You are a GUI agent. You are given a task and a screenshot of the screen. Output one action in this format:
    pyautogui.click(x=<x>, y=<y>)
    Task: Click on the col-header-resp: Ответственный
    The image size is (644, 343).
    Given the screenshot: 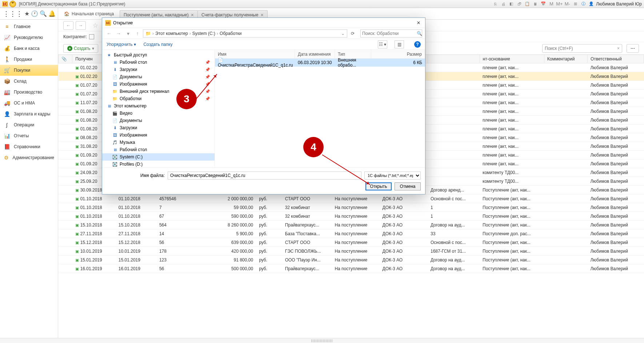 What is the action you would take?
    pyautogui.click(x=615, y=59)
    